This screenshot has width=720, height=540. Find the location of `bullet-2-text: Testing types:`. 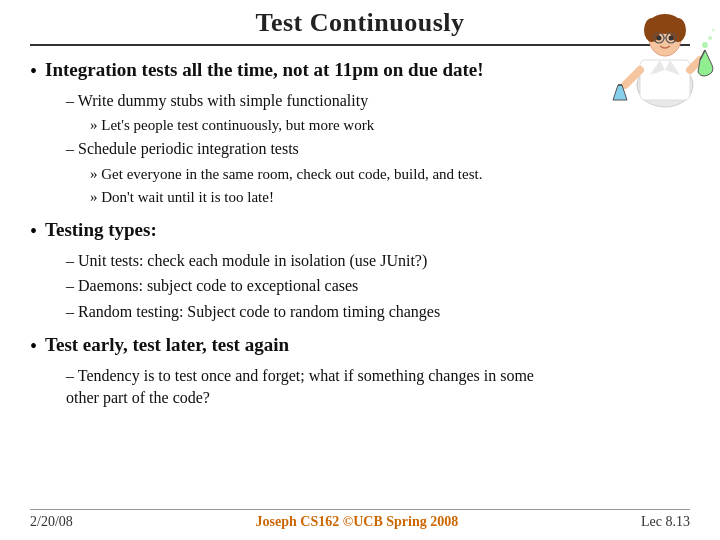

bullet-2-text: Testing types: is located at coordinates (101, 230).